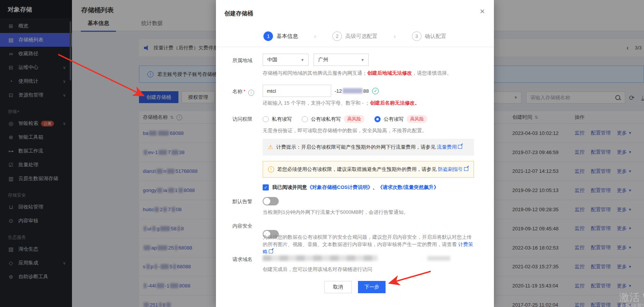 This screenshot has width=644, height=307. What do you see at coordinates (326, 119) in the screenshot?
I see `radio-label: 公有读私有写` at bounding box center [326, 119].